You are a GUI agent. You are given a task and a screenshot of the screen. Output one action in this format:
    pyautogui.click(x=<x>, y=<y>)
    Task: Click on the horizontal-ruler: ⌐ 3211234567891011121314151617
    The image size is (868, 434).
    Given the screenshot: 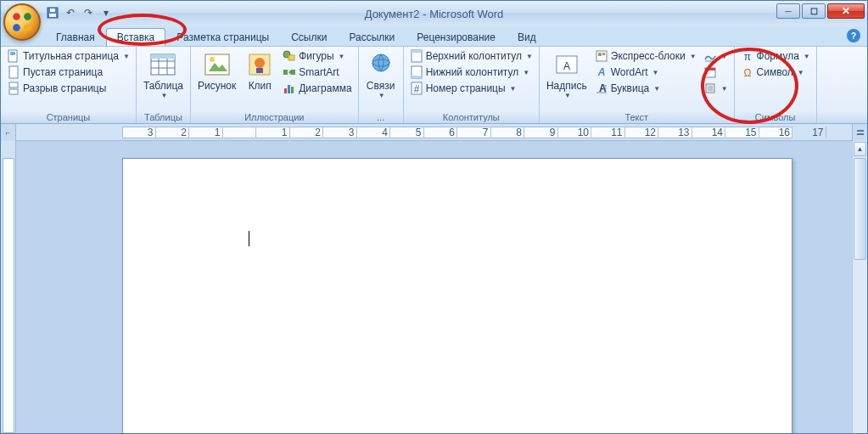 What is the action you would take?
    pyautogui.click(x=434, y=132)
    